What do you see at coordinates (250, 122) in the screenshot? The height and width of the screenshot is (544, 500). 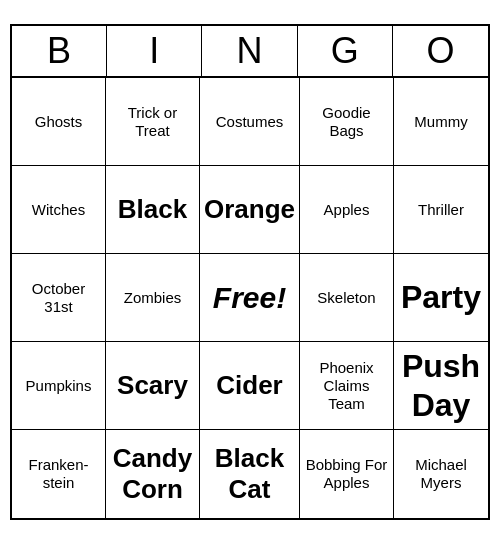 I see `bingo-cell: Costumes` at bounding box center [250, 122].